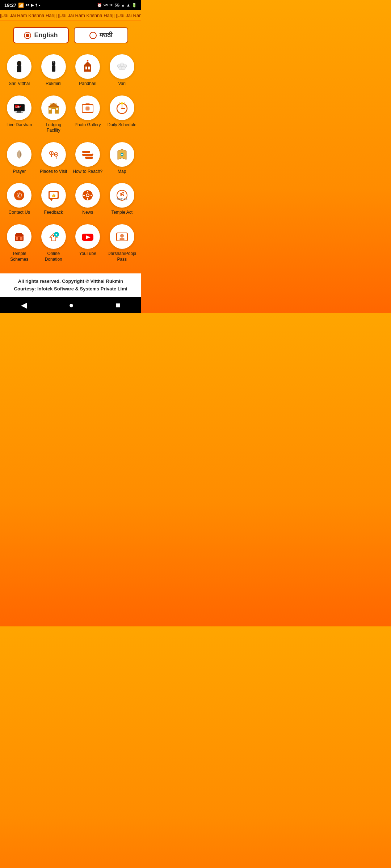 Image resolution: width=391 pixels, height=868 pixels. I want to click on grid-item-places-to-visit: Places to Visit, so click(54, 158).